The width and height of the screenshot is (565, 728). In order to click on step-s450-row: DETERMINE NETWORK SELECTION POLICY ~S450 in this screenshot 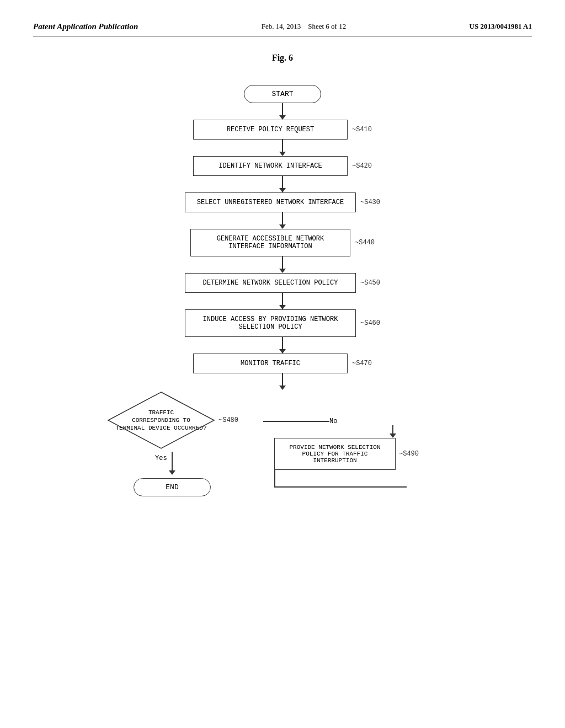, I will do `click(282, 283)`.